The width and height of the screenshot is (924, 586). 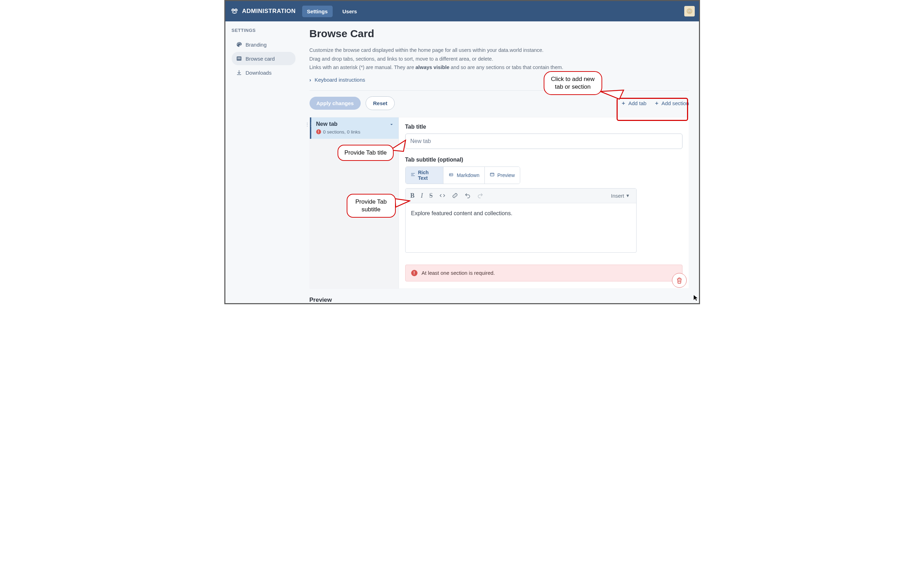 What do you see at coordinates (675, 103) in the screenshot?
I see `add-section-label: Add section` at bounding box center [675, 103].